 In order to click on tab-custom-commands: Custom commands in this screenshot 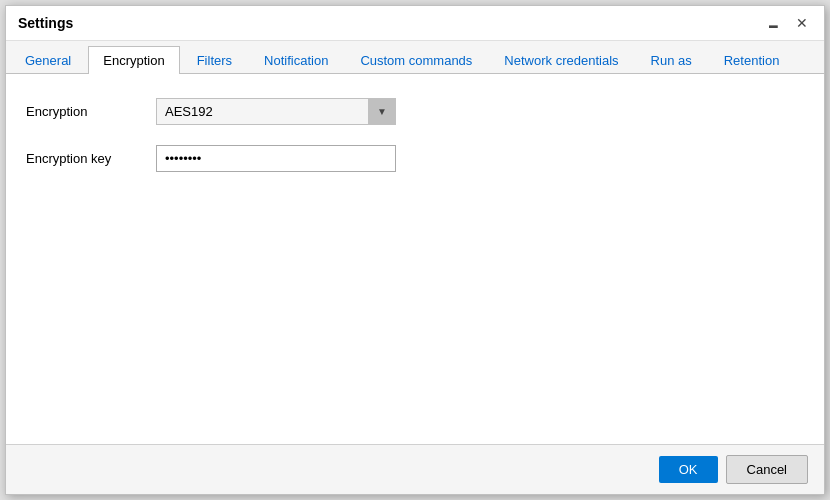, I will do `click(416, 60)`.